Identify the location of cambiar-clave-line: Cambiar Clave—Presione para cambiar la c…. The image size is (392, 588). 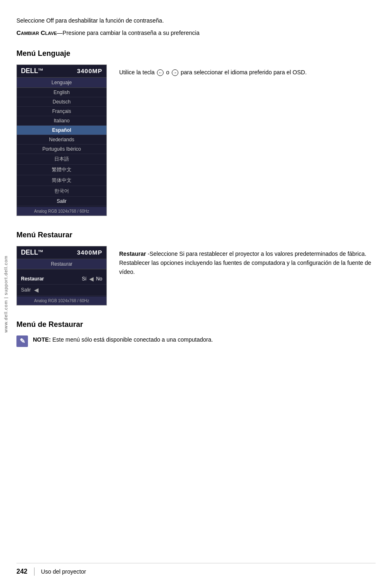
(196, 33).